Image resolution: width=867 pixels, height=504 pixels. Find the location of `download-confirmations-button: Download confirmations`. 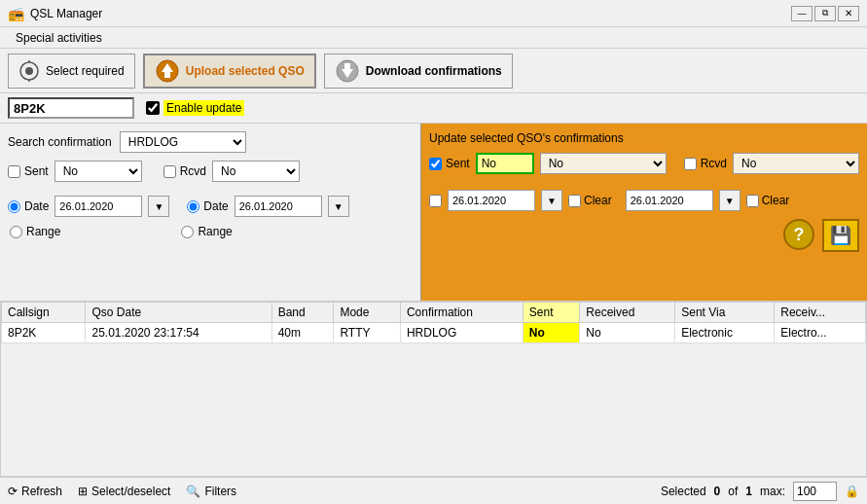

download-confirmations-button: Download confirmations is located at coordinates (418, 71).